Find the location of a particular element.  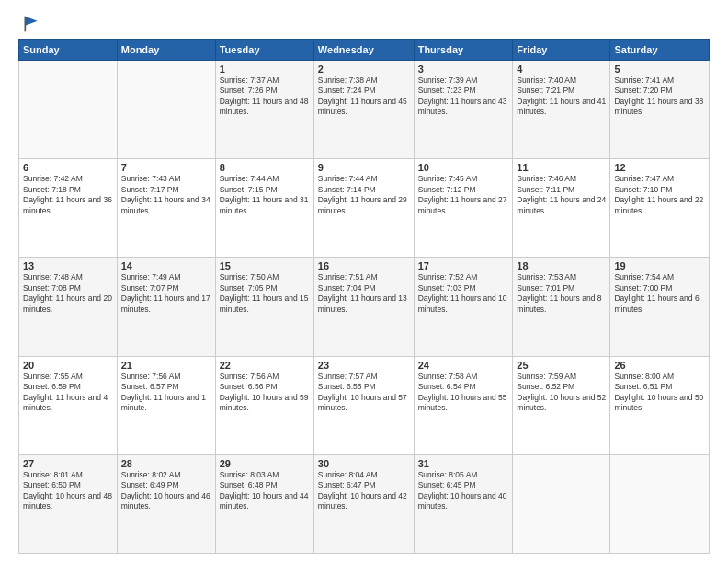

calendar-cell: 21Sunrise: 7:56 AM Sunset: 6:57 PM Dayli… is located at coordinates (165, 405).